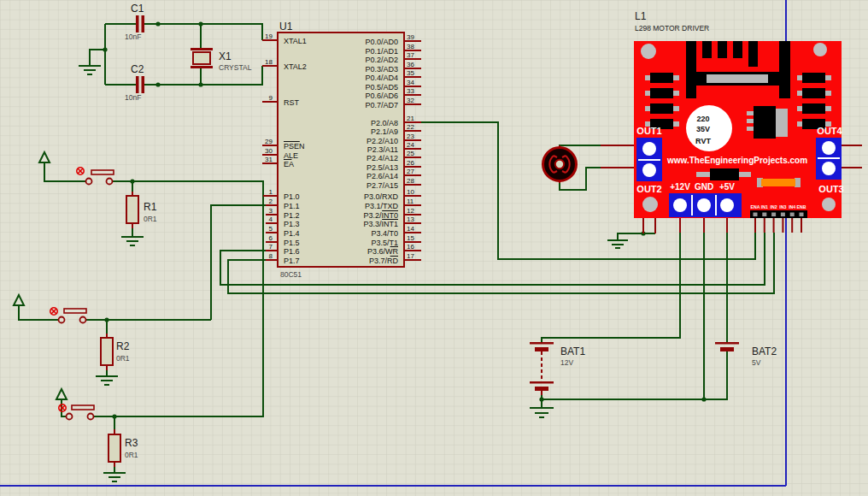  I want to click on capacitor-marking: 220 35V RVT, so click(709, 128).